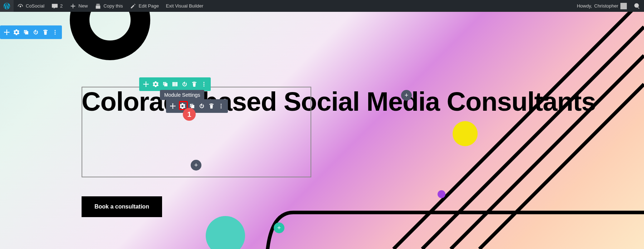 This screenshot has height=249, width=644. What do you see at coordinates (20, 6) in the screenshot?
I see `dashboard-icon` at bounding box center [20, 6].